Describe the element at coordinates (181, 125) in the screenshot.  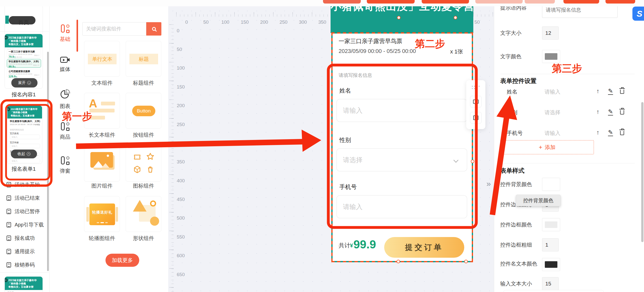
I see `ruler-label: 250` at that location.